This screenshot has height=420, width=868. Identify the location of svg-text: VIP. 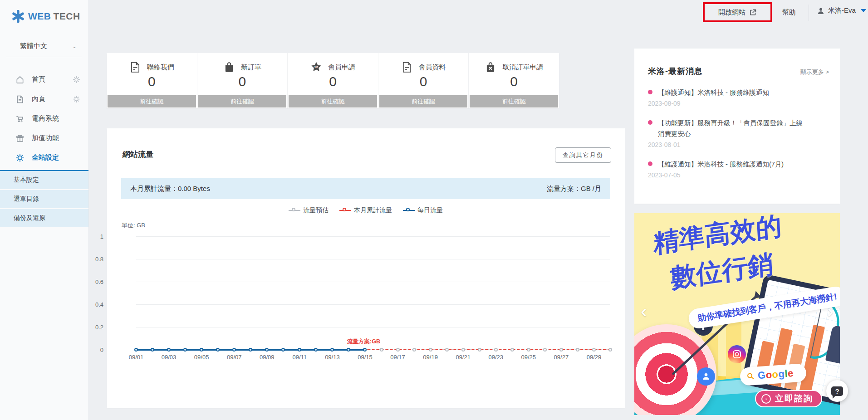
(317, 67).